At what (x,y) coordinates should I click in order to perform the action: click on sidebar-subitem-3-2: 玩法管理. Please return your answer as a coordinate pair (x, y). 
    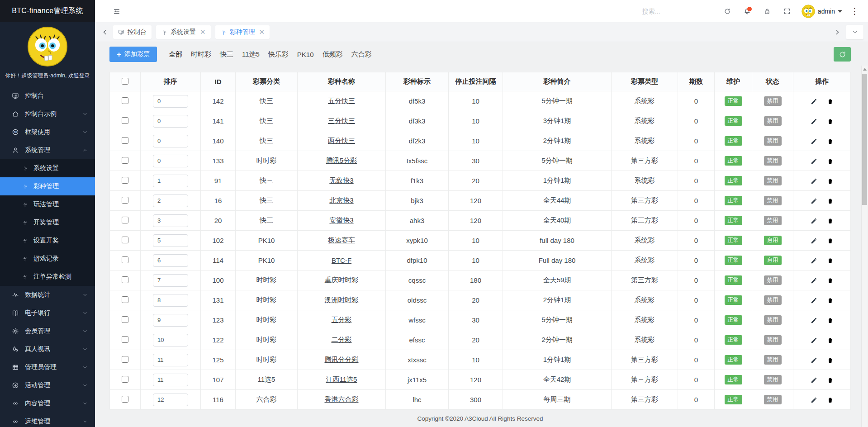
    Looking at the image, I should click on (47, 204).